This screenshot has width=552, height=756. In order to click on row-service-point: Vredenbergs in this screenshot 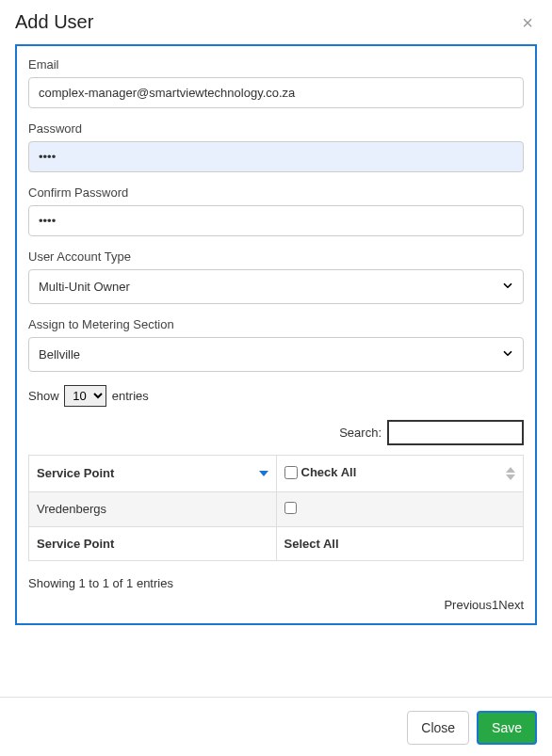, I will do `click(153, 508)`.